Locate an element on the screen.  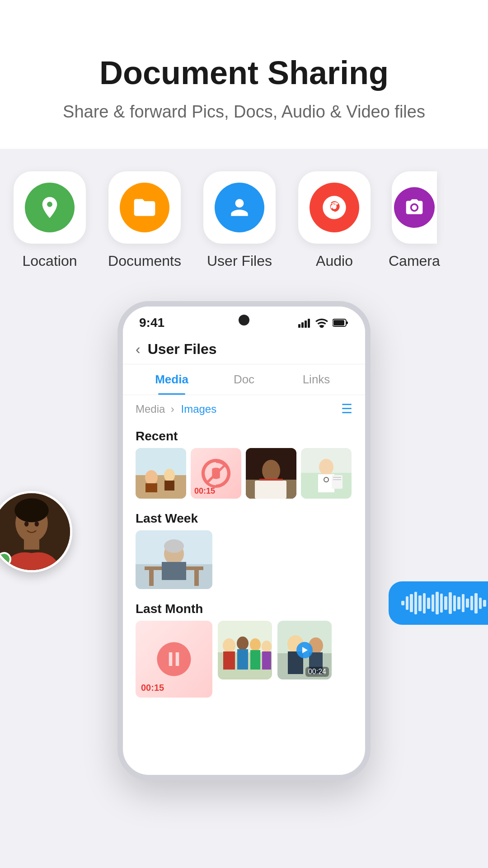
category-camera: Camera is located at coordinates (414, 221).